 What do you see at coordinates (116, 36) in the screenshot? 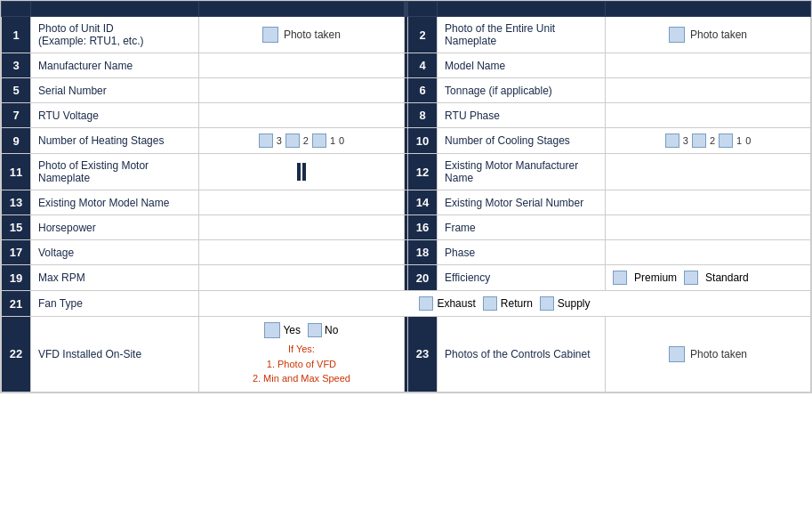
I see `question-1: Photo of Unit ID(Example: RTU1, etc.)` at bounding box center [116, 36].